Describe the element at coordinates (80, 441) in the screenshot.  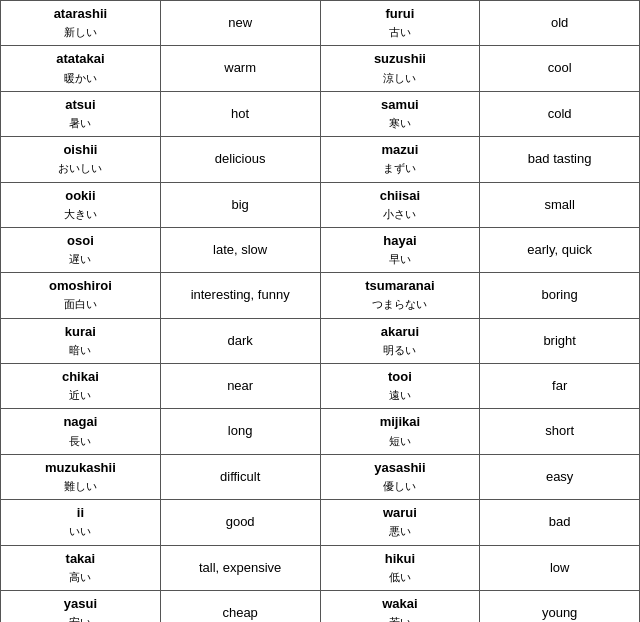
I see `word1-kana: 長い` at that location.